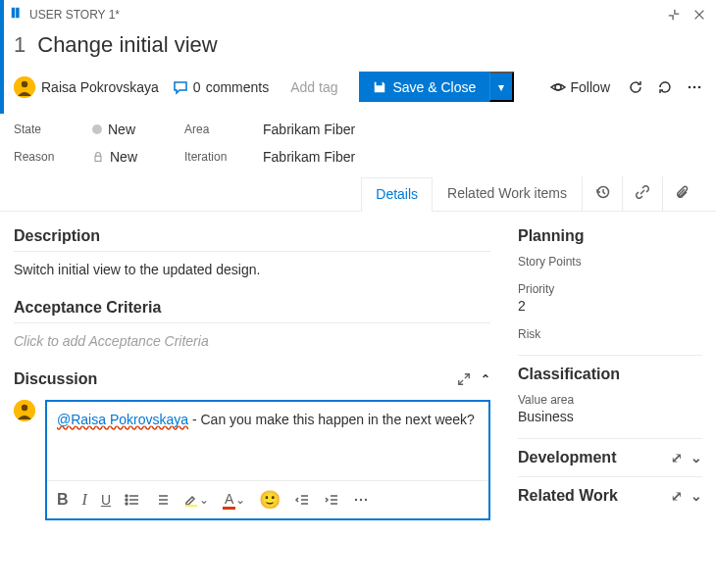 The height and width of the screenshot is (588, 716). Describe the element at coordinates (128, 45) in the screenshot. I see `work-item-title: Change initial view` at that location.